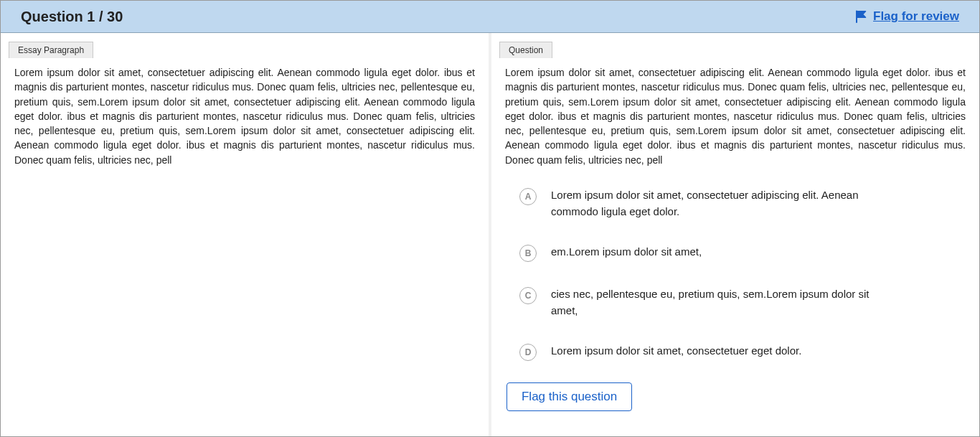 The width and height of the screenshot is (980, 437). I want to click on option-b: B em.Lorem ipsum dolor sit amet,, so click(743, 253).